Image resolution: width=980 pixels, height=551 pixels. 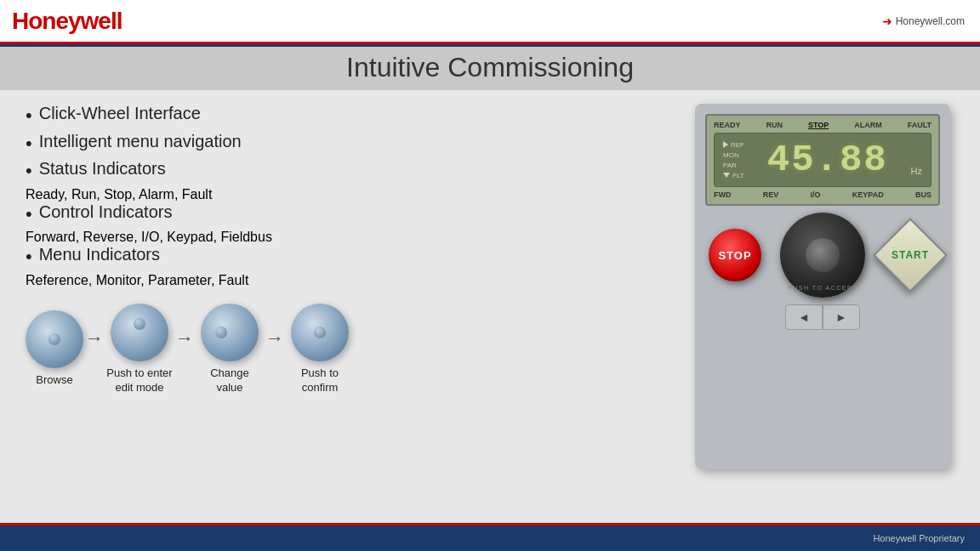 What do you see at coordinates (320, 332) in the screenshot?
I see `wheel-ball-confirm` at bounding box center [320, 332].